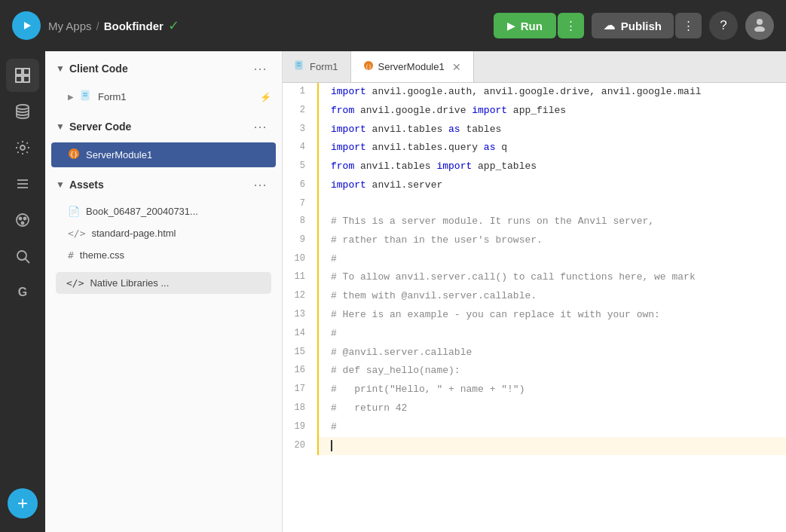 The width and height of the screenshot is (786, 532). I want to click on publish-group: ☁ Publish ⋮, so click(647, 26).